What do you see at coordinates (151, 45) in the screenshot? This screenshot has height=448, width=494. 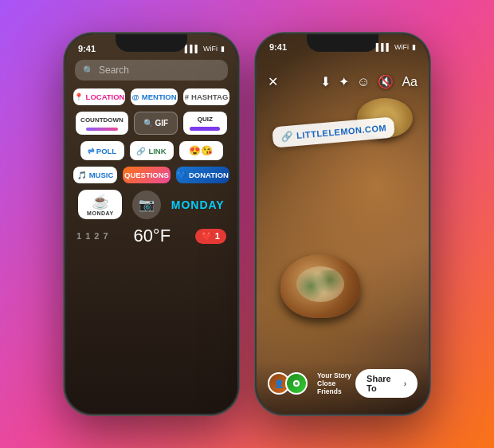 I see `status-bar-left: 9:41 ▌▌▌ WiFi ▮` at bounding box center [151, 45].